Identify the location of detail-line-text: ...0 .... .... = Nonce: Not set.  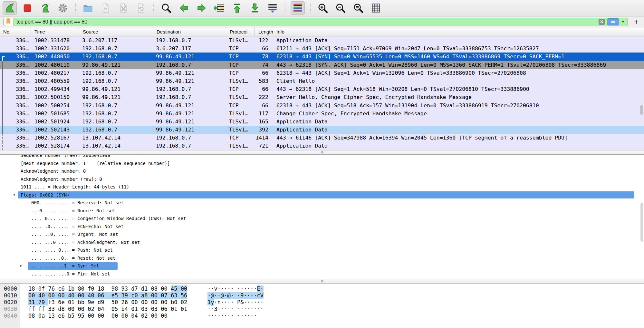
(322, 211).